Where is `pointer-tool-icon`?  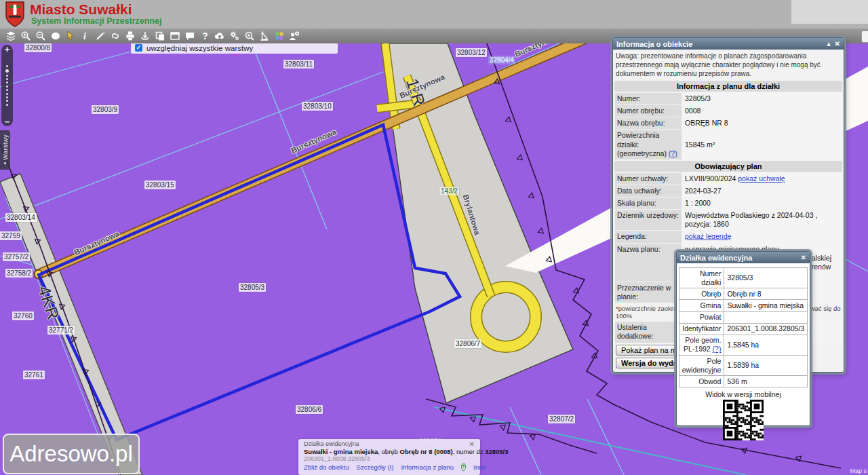 pointer-tool-icon is located at coordinates (71, 36).